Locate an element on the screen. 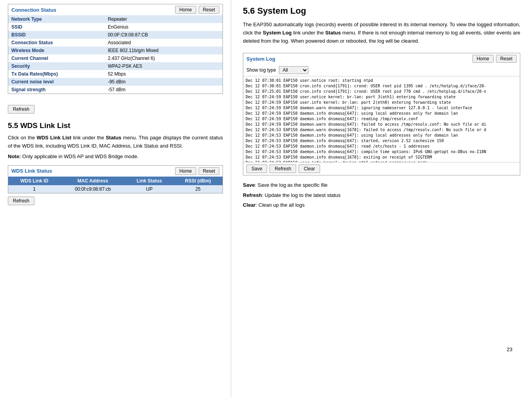 This screenshot has width=532, height=397. table-cell: 25 is located at coordinates (198, 189).